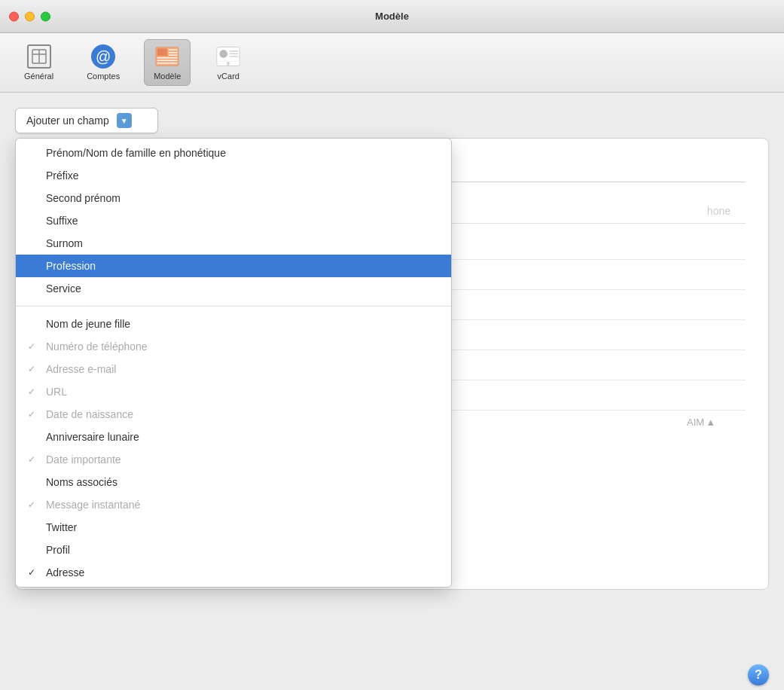 The width and height of the screenshot is (784, 690). Describe the element at coordinates (68, 121) in the screenshot. I see `dropdown-label: Ajouter un champ` at that location.